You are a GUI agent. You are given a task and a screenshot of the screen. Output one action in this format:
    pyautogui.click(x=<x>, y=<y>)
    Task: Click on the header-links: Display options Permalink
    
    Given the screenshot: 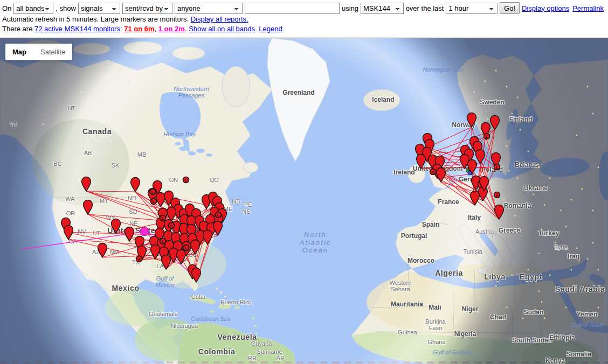 What is the action you would take?
    pyautogui.click(x=564, y=9)
    